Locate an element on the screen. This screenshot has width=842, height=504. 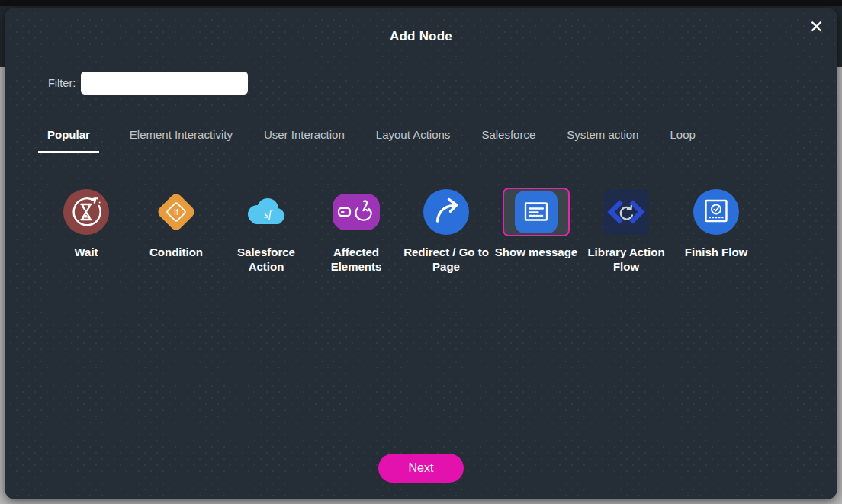
node-label: Show message is located at coordinates (536, 252).